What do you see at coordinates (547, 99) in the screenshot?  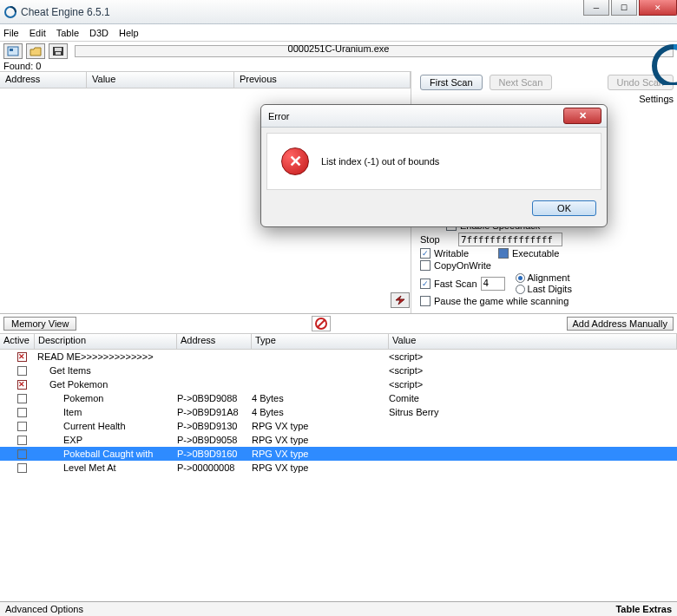 I see `settings-link: Settings` at bounding box center [547, 99].